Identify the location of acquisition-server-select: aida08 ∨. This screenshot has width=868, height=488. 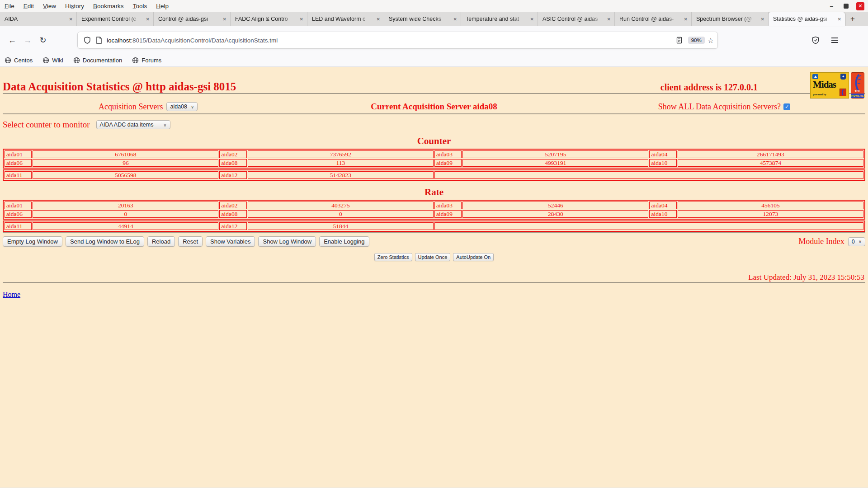
(182, 107).